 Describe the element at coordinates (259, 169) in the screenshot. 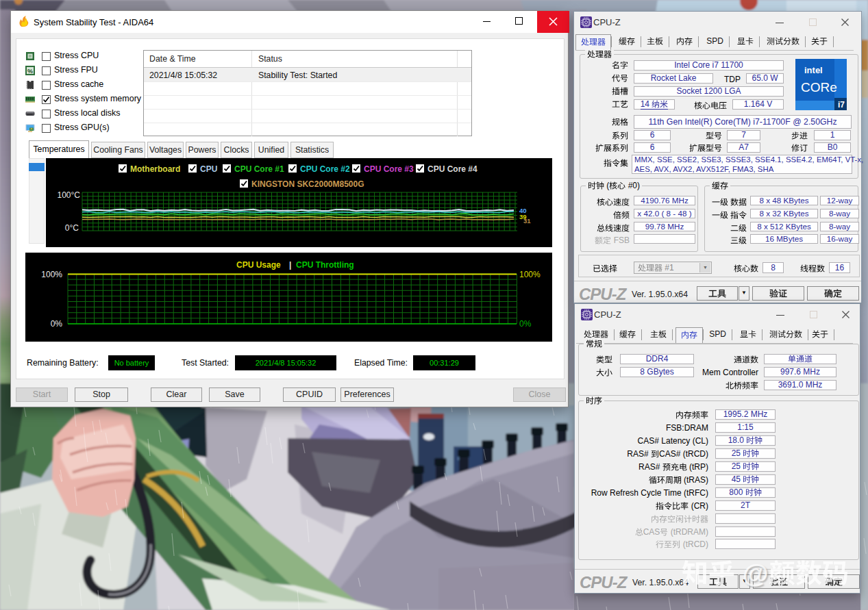

I see `svg-text: CPU Core #1` at that location.